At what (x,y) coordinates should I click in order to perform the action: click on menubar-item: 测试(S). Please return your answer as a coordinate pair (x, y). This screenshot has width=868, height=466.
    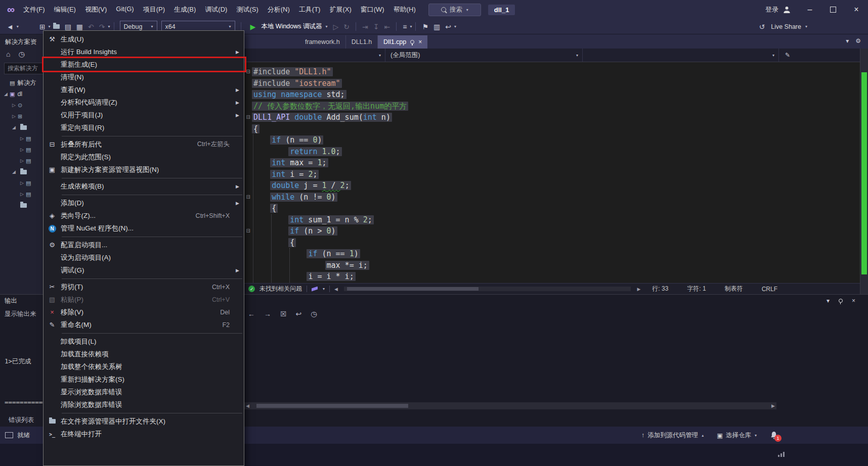
    Looking at the image, I should click on (247, 10).